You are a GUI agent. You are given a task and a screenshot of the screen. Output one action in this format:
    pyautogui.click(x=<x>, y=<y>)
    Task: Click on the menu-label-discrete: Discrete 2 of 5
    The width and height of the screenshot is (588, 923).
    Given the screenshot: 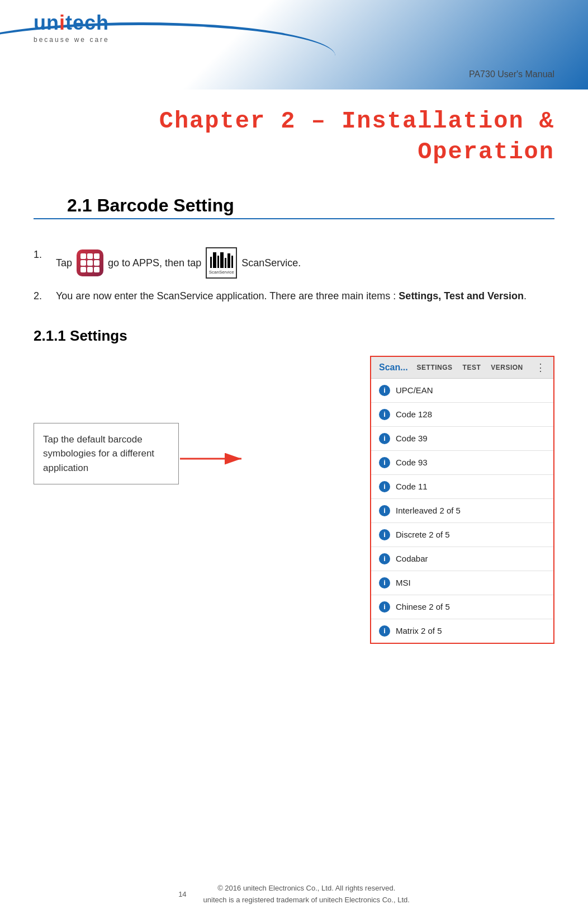 What is the action you would take?
    pyautogui.click(x=423, y=535)
    